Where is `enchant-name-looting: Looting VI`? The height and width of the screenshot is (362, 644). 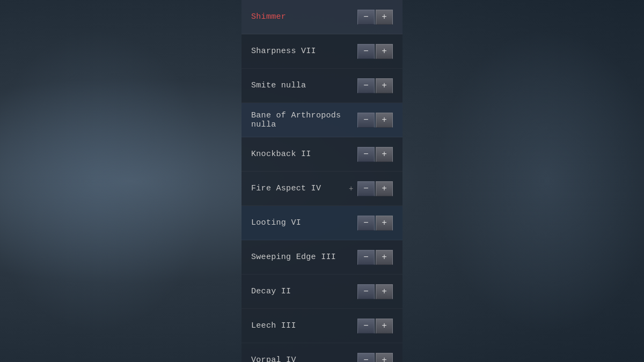 enchant-name-looting: Looting VI is located at coordinates (276, 223).